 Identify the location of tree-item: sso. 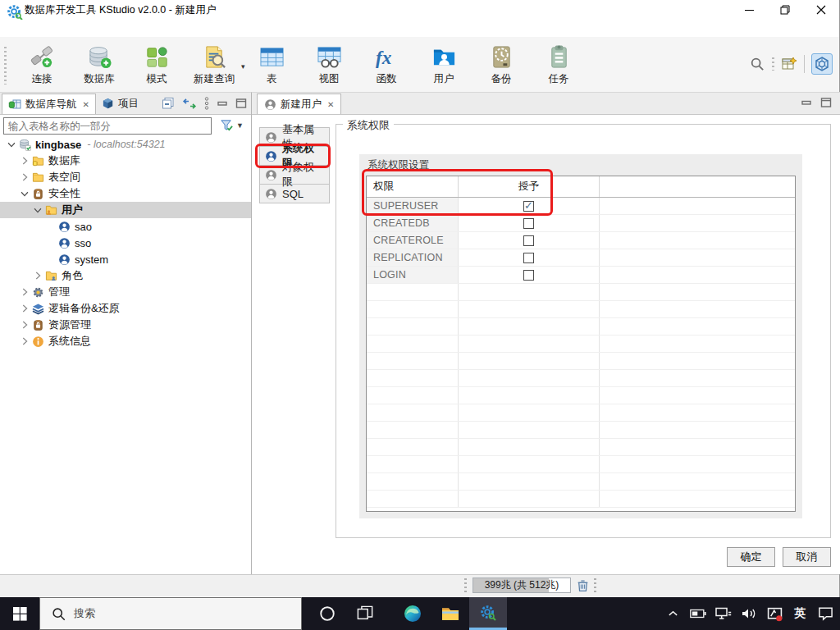
(126, 243).